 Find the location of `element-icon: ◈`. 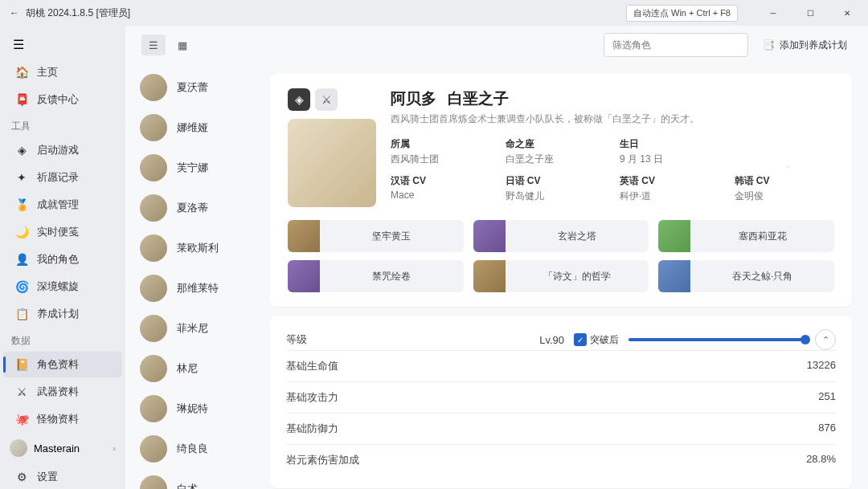

element-icon: ◈ is located at coordinates (299, 100).